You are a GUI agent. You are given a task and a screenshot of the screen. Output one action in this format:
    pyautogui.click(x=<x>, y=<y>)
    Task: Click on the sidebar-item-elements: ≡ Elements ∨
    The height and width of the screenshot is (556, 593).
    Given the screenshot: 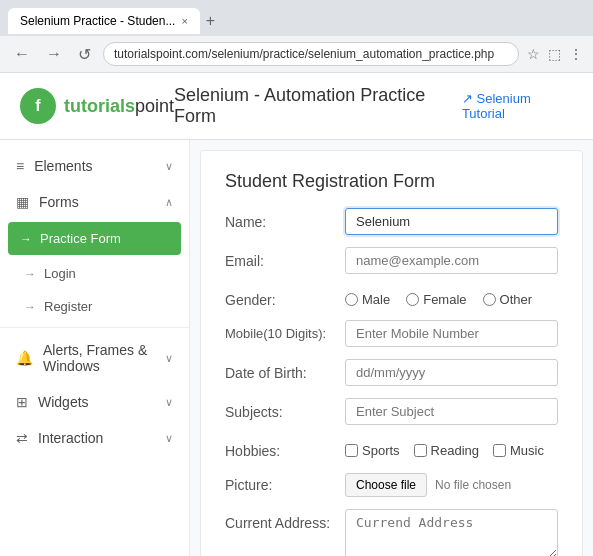 What is the action you would take?
    pyautogui.click(x=94, y=166)
    